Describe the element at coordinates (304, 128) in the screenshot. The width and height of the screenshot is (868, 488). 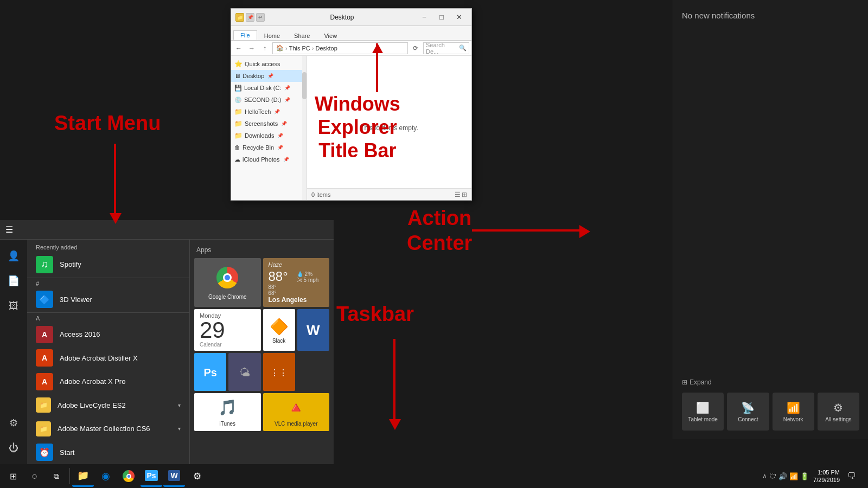
I see `sidebar-scrollbar` at that location.